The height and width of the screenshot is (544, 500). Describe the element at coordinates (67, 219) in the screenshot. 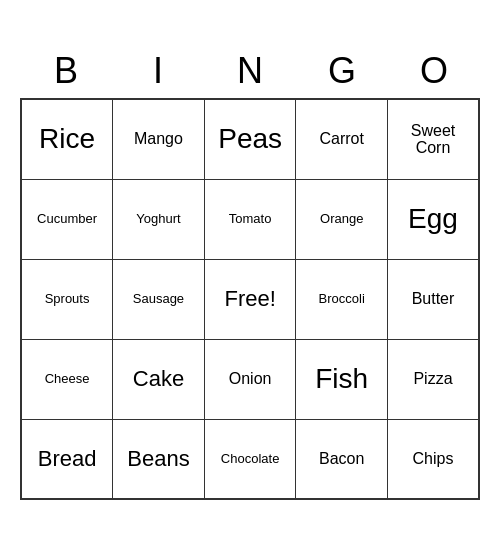

I see `bingo-cell: Cucumber` at that location.